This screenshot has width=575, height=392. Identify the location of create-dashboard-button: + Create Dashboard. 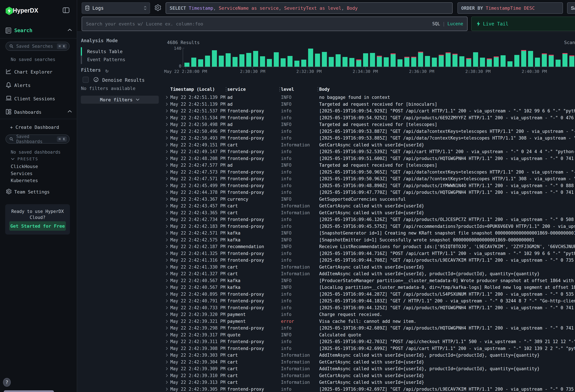
(39, 128).